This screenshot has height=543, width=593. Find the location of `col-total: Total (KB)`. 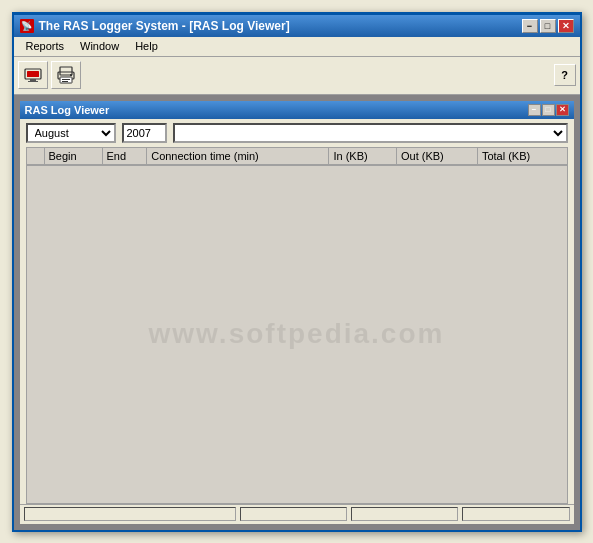

col-total: Total (KB) is located at coordinates (522, 156).